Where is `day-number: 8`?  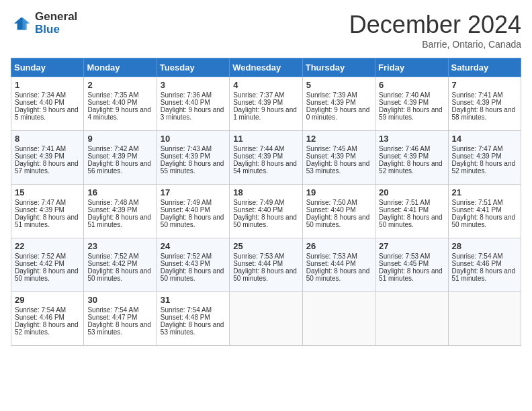 day-number: 8 is located at coordinates (47, 138).